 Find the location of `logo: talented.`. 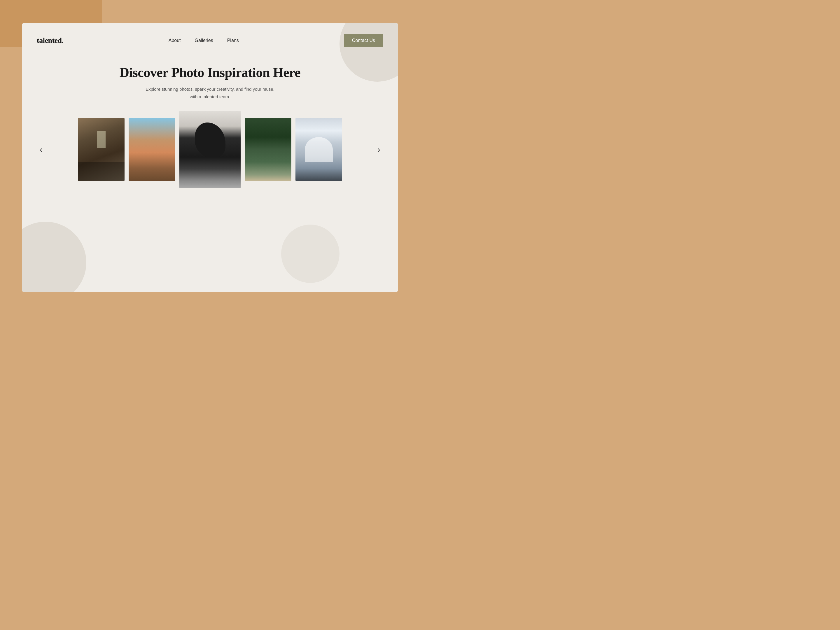

logo: talented. is located at coordinates (50, 40).